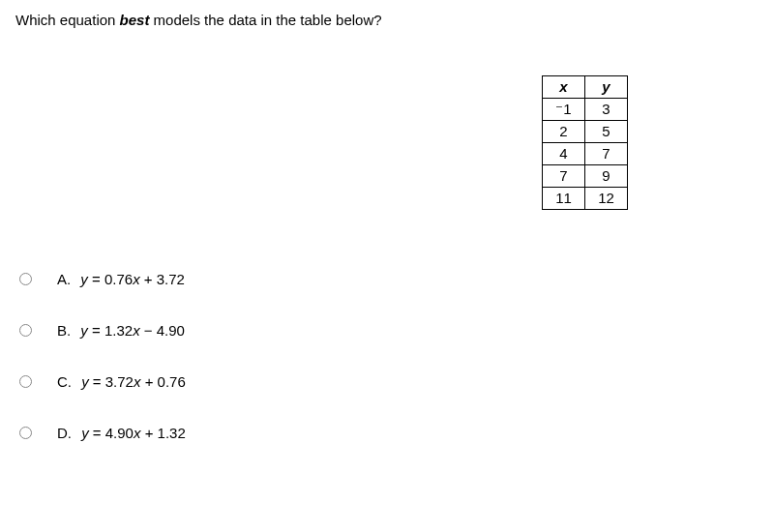  I want to click on cell-x: ⁻1, so click(564, 110).